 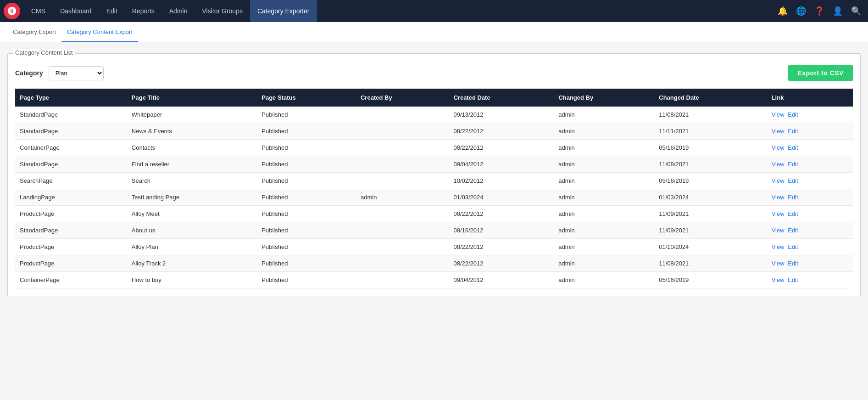 I want to click on nav-dashboard: Dashboard, so click(x=76, y=11).